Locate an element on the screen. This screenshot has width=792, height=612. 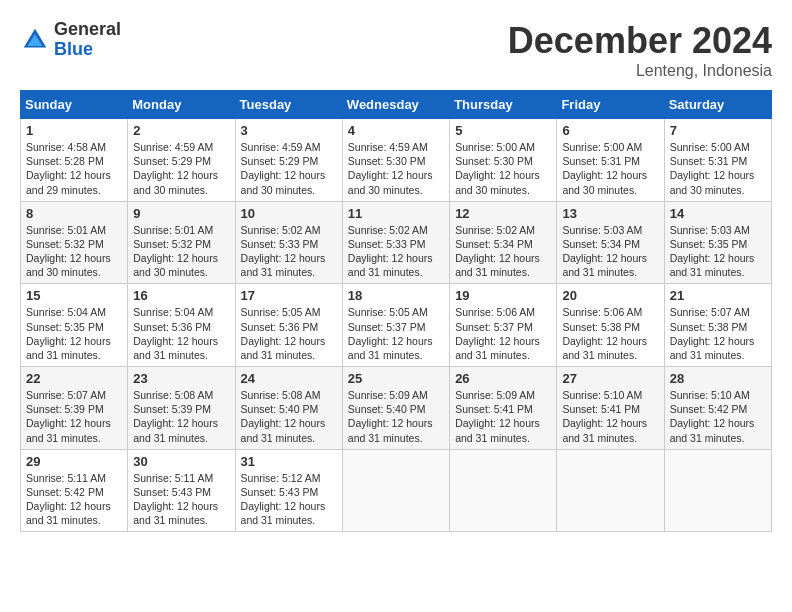
title-area: December 2024 Lenteng, Indonesia is located at coordinates (640, 50).